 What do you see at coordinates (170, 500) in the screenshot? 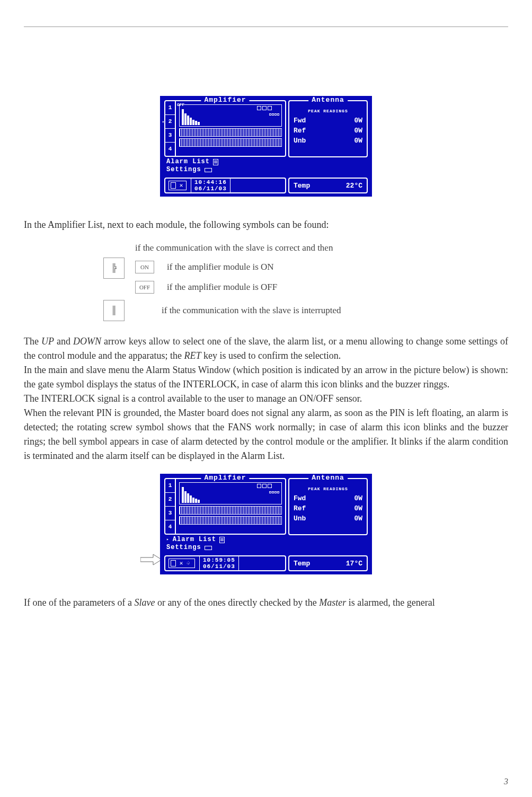
I see `slot-2: 2` at bounding box center [170, 500].